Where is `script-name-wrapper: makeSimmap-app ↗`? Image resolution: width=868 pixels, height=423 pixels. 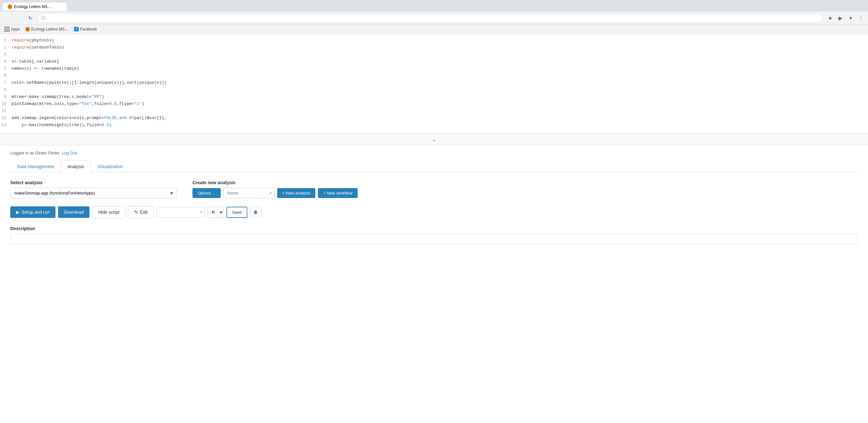 script-name-wrapper: makeSimmap-app ↗ is located at coordinates (181, 212).